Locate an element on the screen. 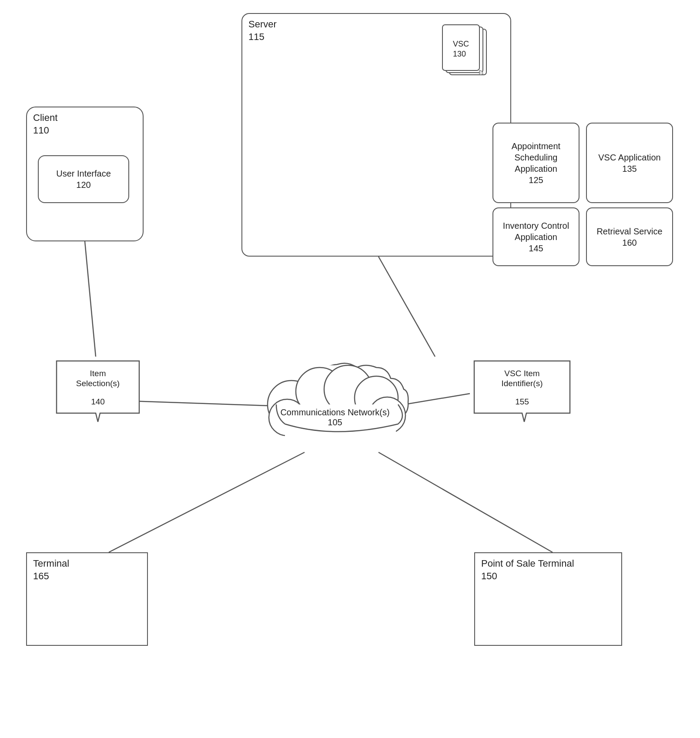  vsc-stack-icon: VSC 130 is located at coordinates (467, 53).